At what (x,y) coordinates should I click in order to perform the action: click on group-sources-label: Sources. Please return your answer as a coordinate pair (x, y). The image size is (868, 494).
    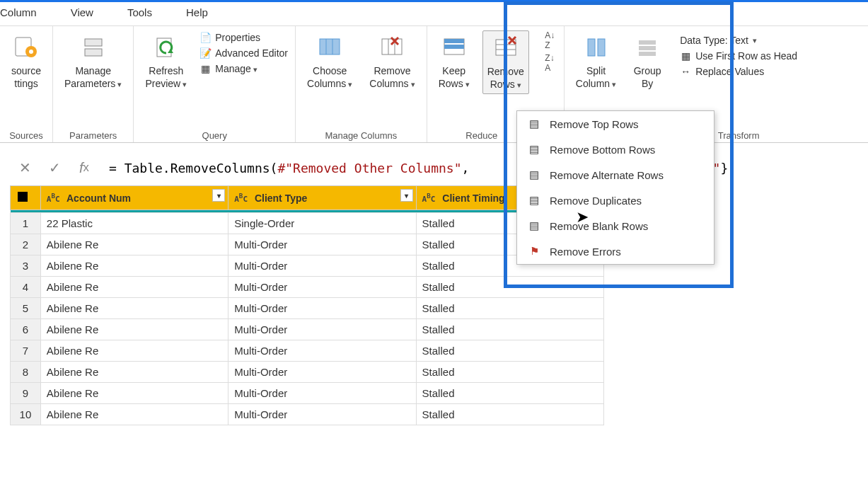
    Looking at the image, I should click on (26, 134).